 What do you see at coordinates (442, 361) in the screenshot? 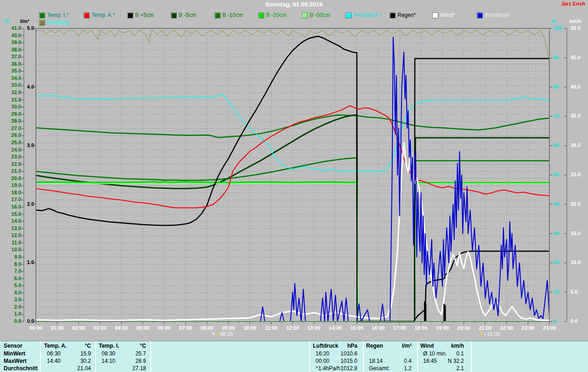
I see `table-cell-wind-value: N 32.2` at bounding box center [442, 361].